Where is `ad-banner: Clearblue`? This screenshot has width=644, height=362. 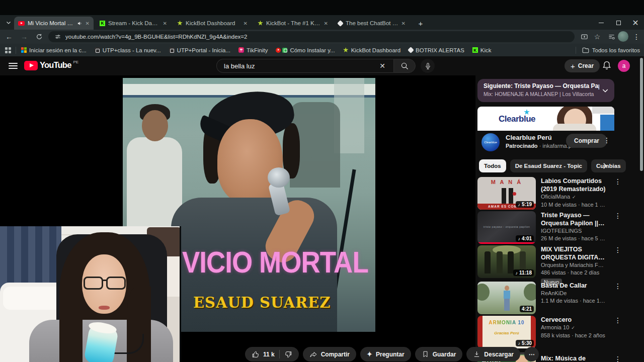 ad-banner: Clearblue is located at coordinates (546, 119).